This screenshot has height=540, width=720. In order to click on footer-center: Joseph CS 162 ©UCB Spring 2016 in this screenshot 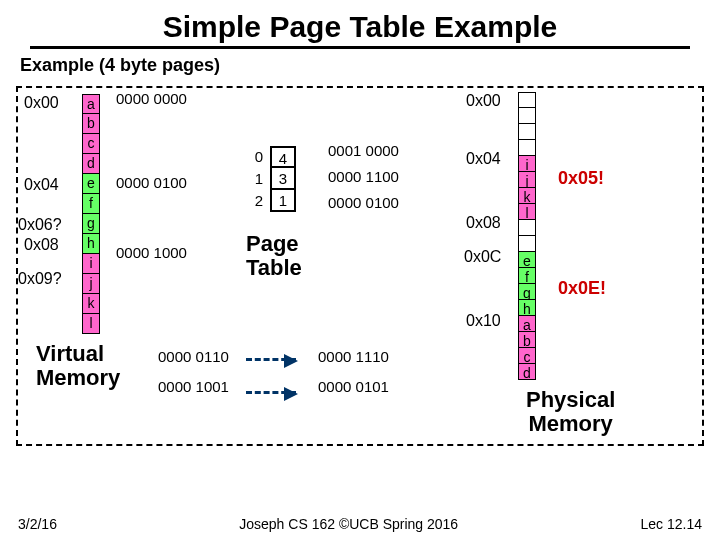, I will do `click(348, 524)`.